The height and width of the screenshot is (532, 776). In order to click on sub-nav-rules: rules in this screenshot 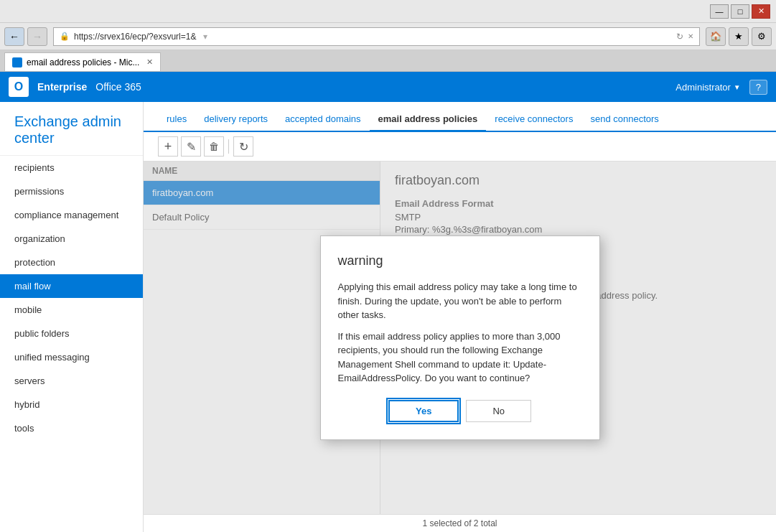, I will do `click(177, 119)`.